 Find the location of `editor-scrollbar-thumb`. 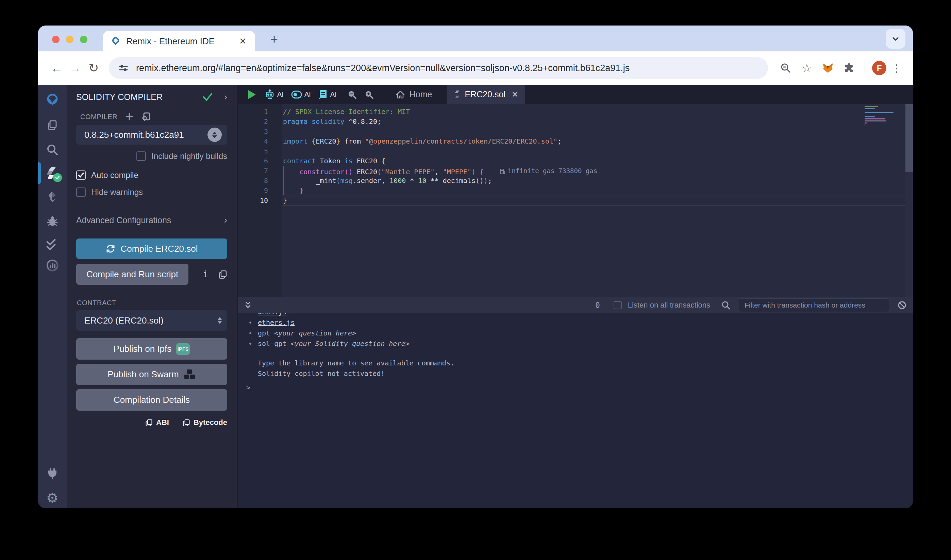

editor-scrollbar-thumb is located at coordinates (909, 138).